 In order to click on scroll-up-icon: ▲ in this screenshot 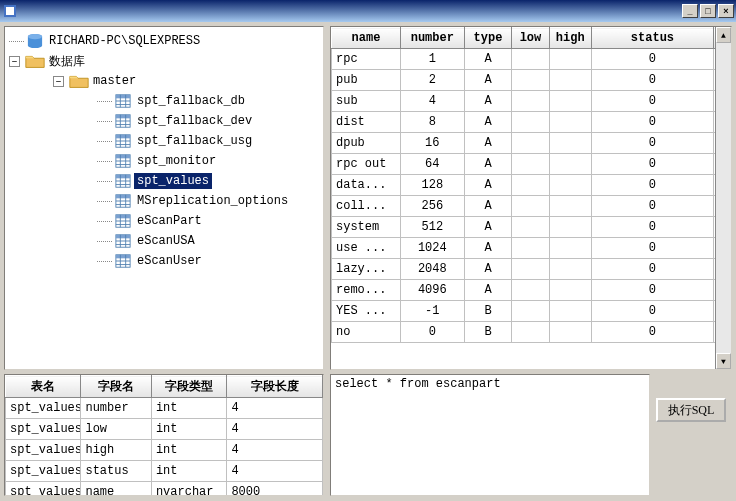, I will do `click(724, 35)`.